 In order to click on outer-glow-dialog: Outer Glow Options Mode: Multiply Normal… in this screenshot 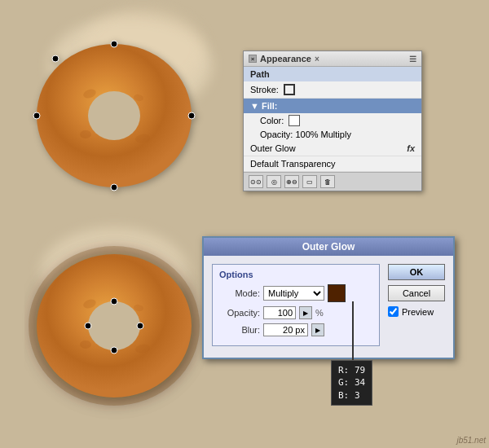, I will do `click(328, 298)`.